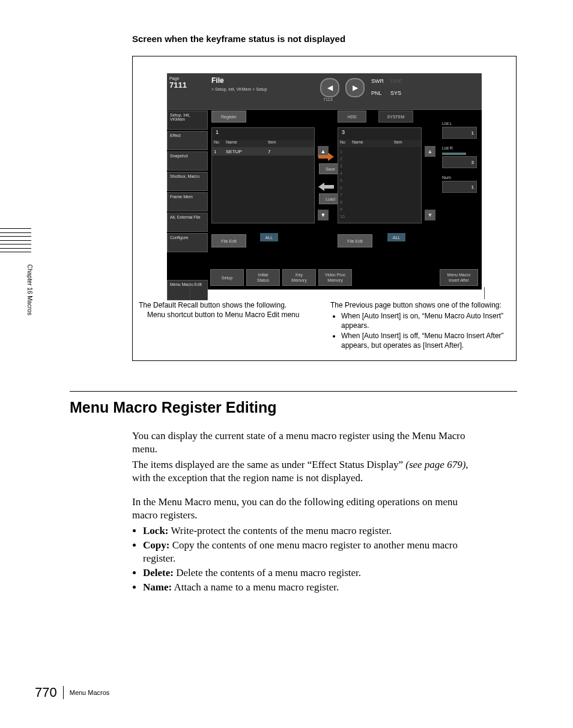 The width and height of the screenshot is (573, 728). What do you see at coordinates (459, 162) in the screenshot?
I see `knob-listr-value: 3` at bounding box center [459, 162].